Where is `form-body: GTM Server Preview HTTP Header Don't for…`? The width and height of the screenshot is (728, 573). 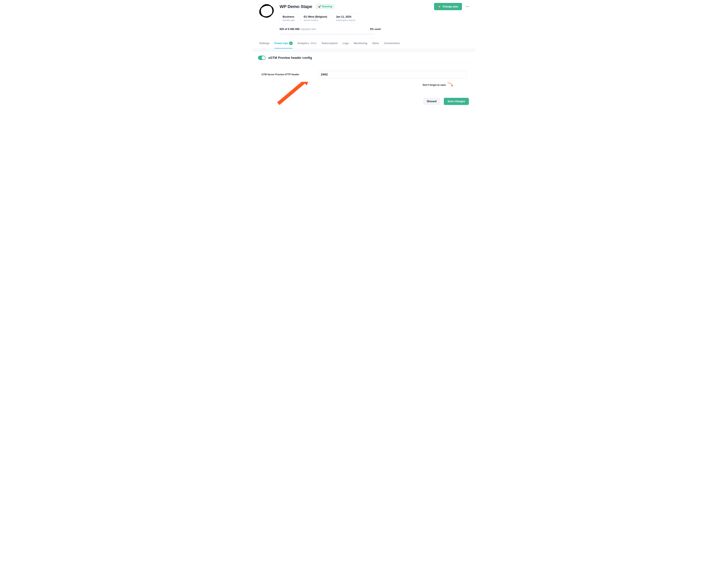
form-body: GTM Server Preview HTTP Header Don't for… is located at coordinates (364, 76).